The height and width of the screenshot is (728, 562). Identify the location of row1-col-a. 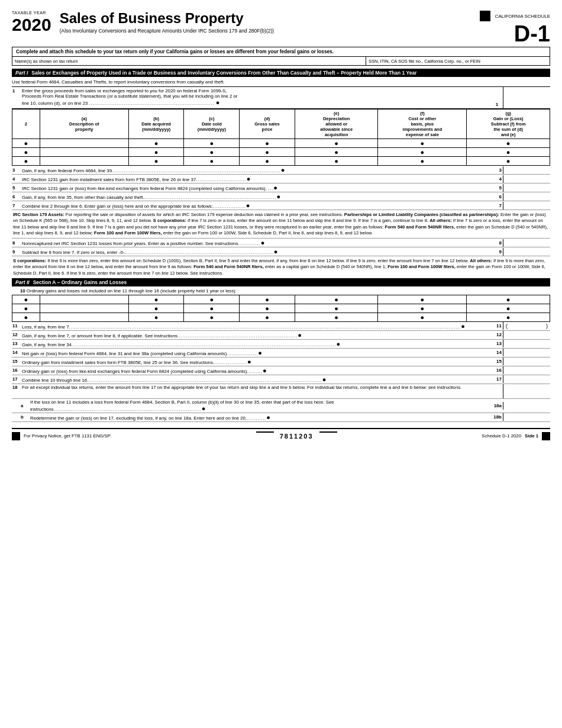
(84, 143).